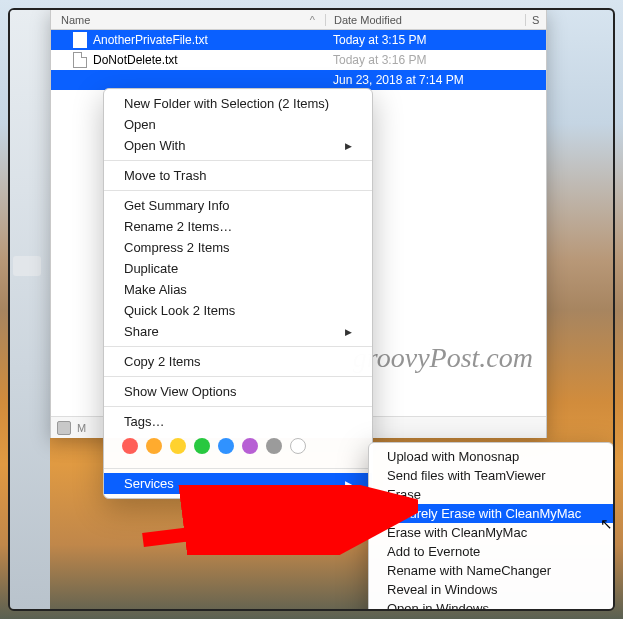 This screenshot has height=619, width=623. What do you see at coordinates (76, 20) in the screenshot?
I see `column-name-label: Name` at bounding box center [76, 20].